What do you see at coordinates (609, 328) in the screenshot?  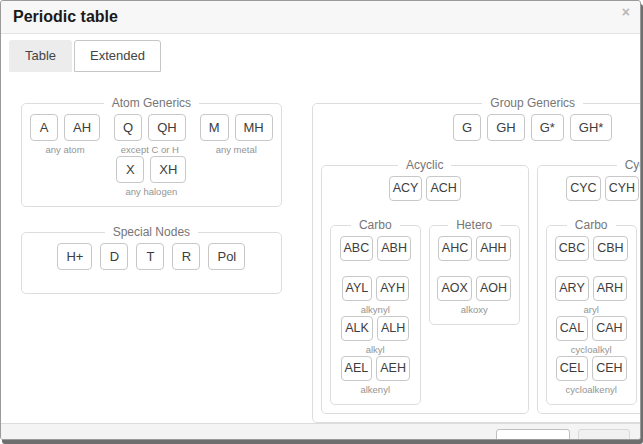 I see `palette-button-cah: CAH` at bounding box center [609, 328].